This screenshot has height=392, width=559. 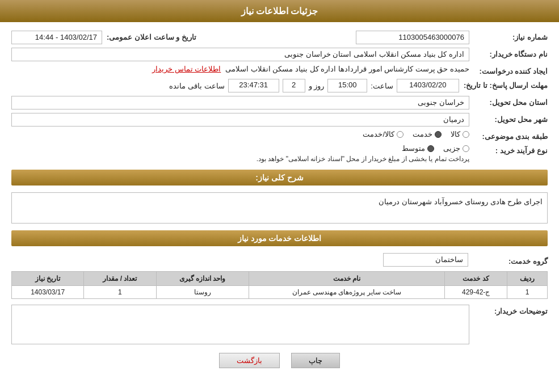 I want to click on need-number-box: 1103005463000076, so click(x=413, y=37).